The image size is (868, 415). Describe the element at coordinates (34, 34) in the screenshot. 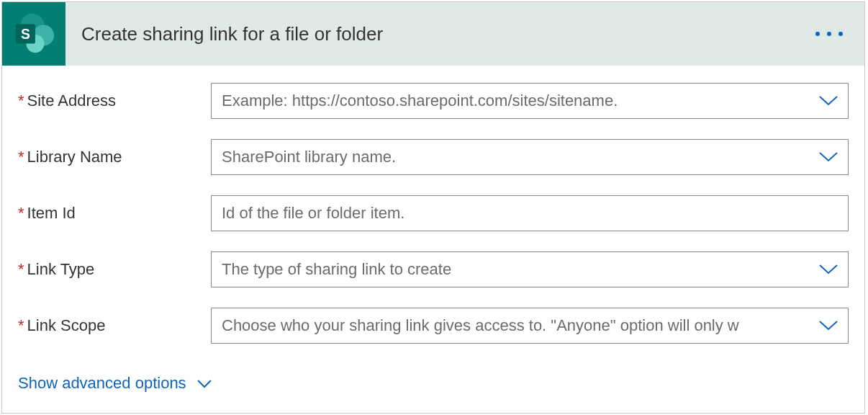

I see `sharepoint-icon: S` at that location.